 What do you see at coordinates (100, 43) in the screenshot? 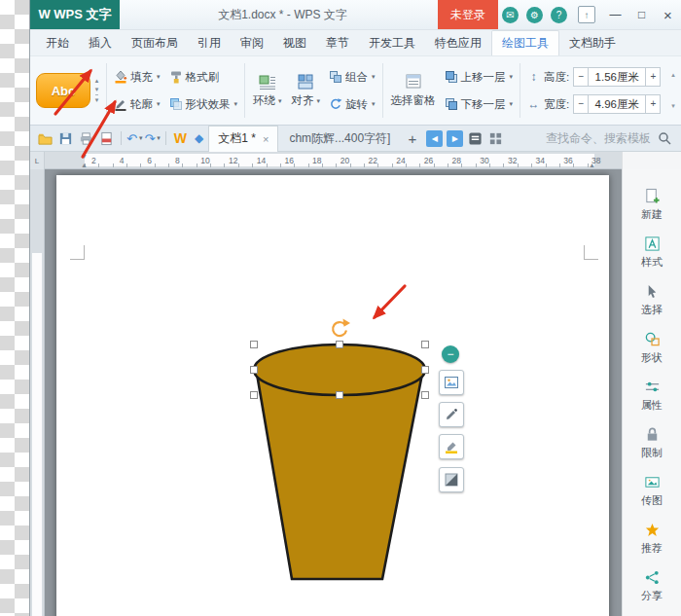
I see `menu-tab-insert: 插入` at bounding box center [100, 43].